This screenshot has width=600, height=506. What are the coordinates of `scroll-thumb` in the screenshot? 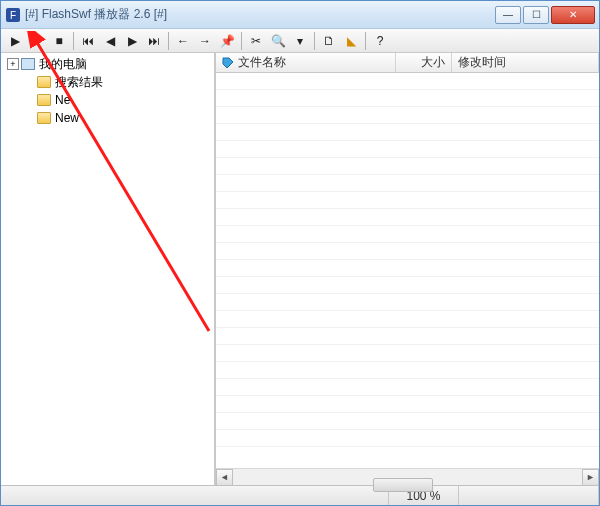 It's located at (403, 485).